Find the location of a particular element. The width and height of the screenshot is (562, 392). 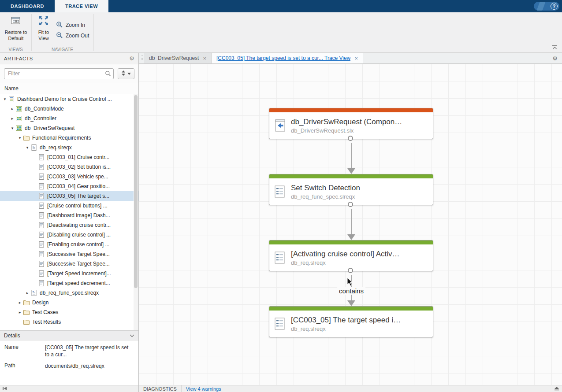

tree-item: [Disabling cruise control] ... is located at coordinates (69, 235).